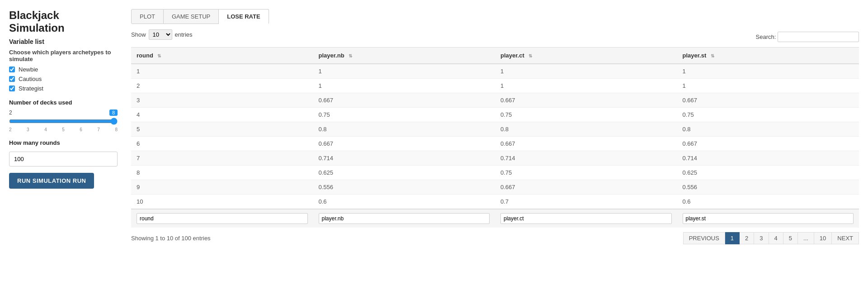 The height and width of the screenshot is (295, 868). I want to click on cell-round: 9, so click(222, 187).